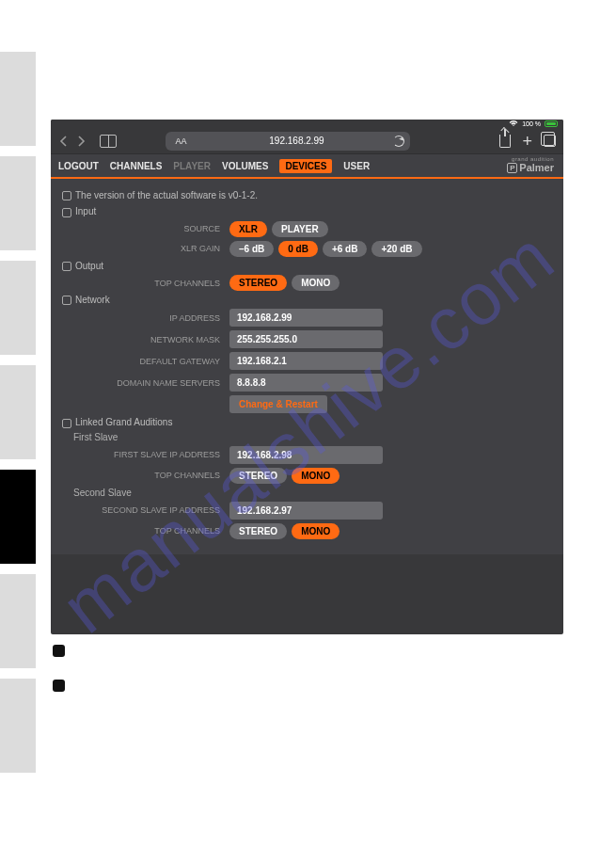 The image size is (616, 864). I want to click on label-top-channels-slave2: TOP CHANNELS, so click(145, 531).